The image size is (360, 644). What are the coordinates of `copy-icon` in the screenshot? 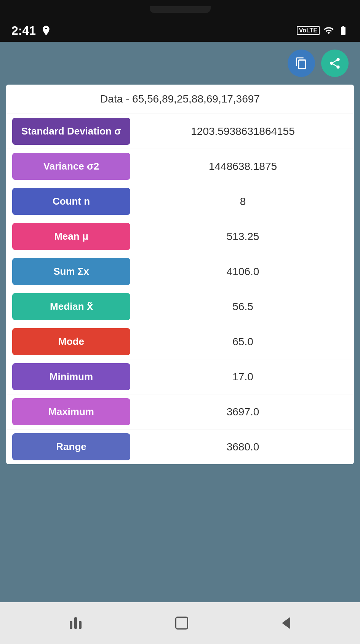 It's located at (301, 63).